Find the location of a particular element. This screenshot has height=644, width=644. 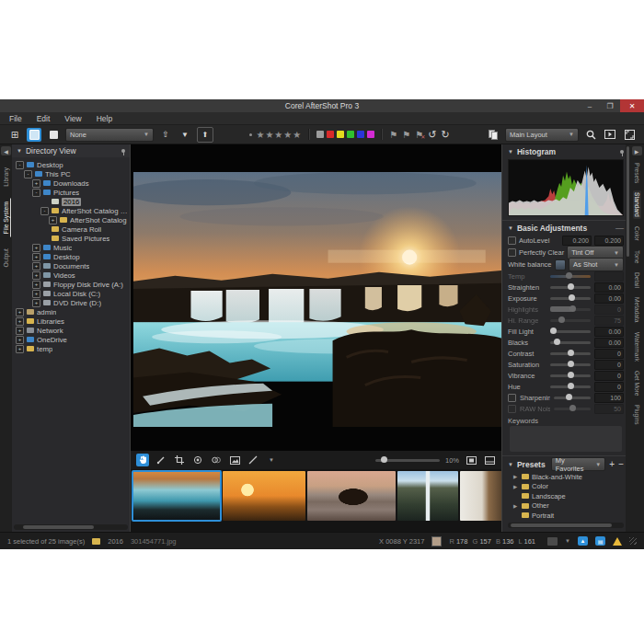

tab-file-system: File System is located at coordinates (6, 218).